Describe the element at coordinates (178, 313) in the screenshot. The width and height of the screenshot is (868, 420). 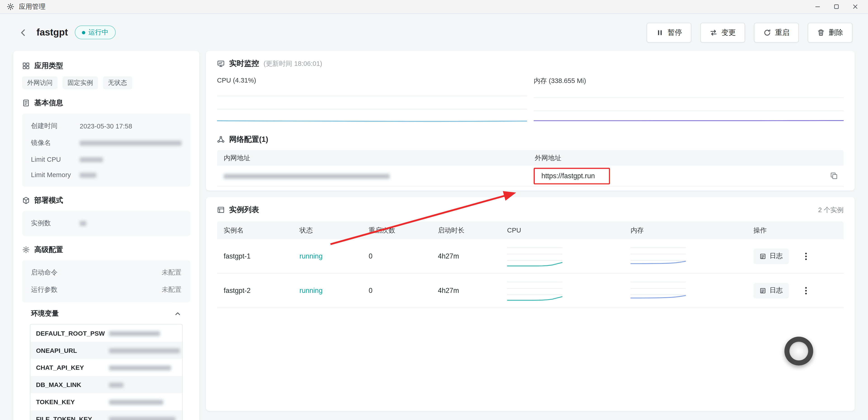
I see `chevron-up-icon` at that location.